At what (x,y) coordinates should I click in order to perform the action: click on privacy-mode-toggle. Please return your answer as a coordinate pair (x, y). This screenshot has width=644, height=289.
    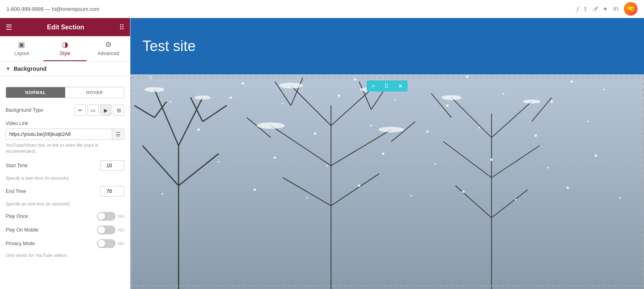
    Looking at the image, I should click on (106, 244).